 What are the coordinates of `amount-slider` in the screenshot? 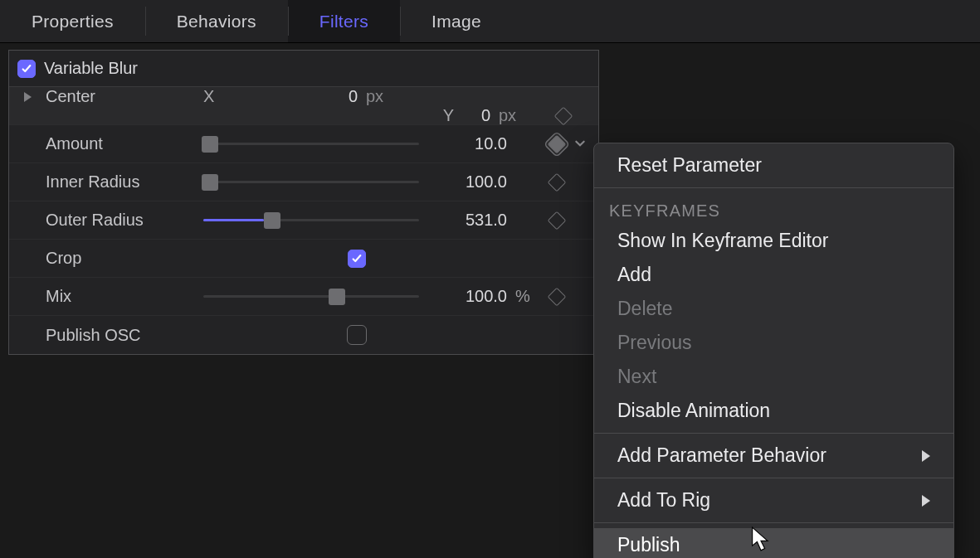 It's located at (311, 144).